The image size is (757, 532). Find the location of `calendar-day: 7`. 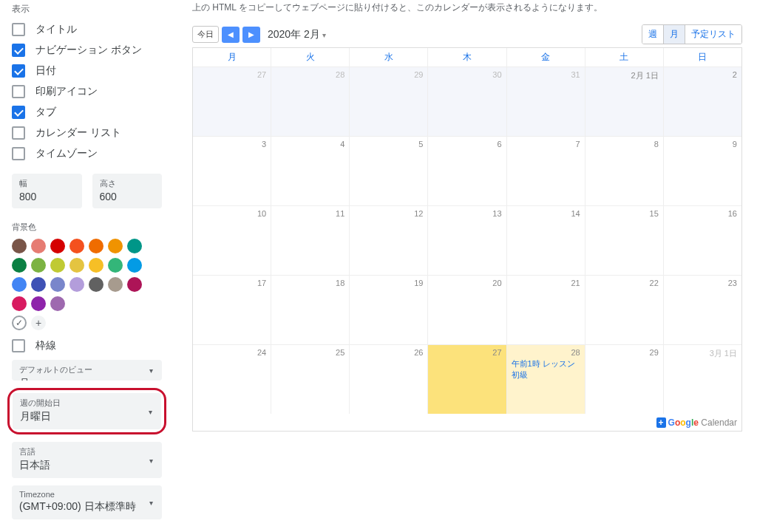

calendar-day: 7 is located at coordinates (546, 171).